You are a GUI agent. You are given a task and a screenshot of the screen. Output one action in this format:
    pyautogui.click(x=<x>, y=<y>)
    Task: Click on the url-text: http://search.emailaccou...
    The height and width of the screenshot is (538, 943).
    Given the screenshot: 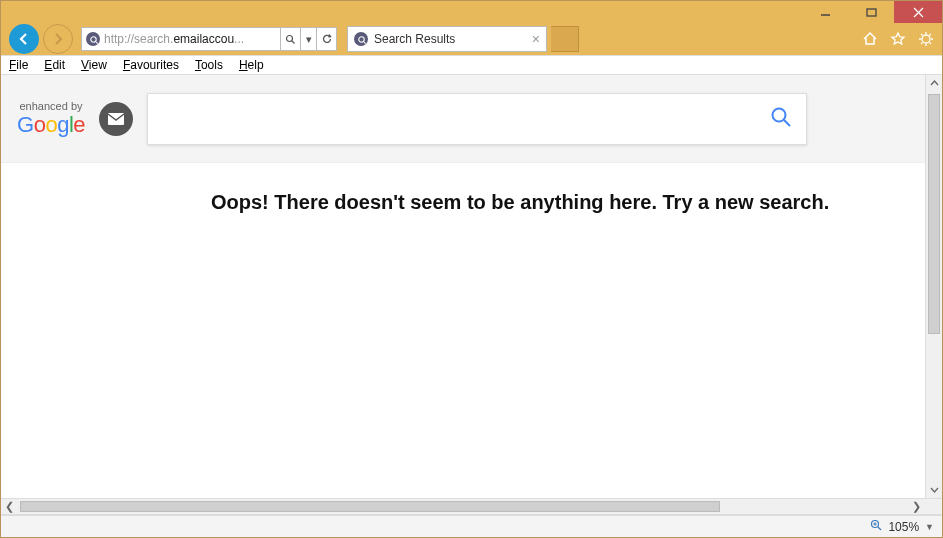 What is the action you would take?
    pyautogui.click(x=174, y=39)
    